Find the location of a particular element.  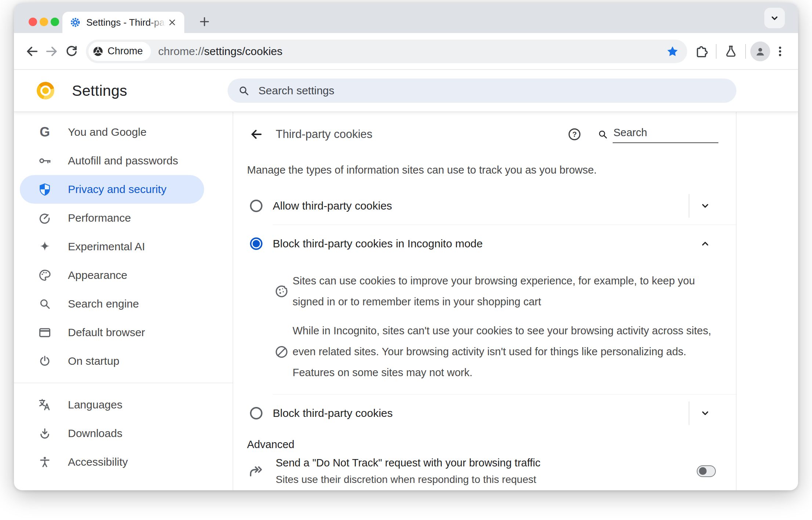

blocked-description-text: While in Incognito, sites can't use your… is located at coordinates (507, 352).